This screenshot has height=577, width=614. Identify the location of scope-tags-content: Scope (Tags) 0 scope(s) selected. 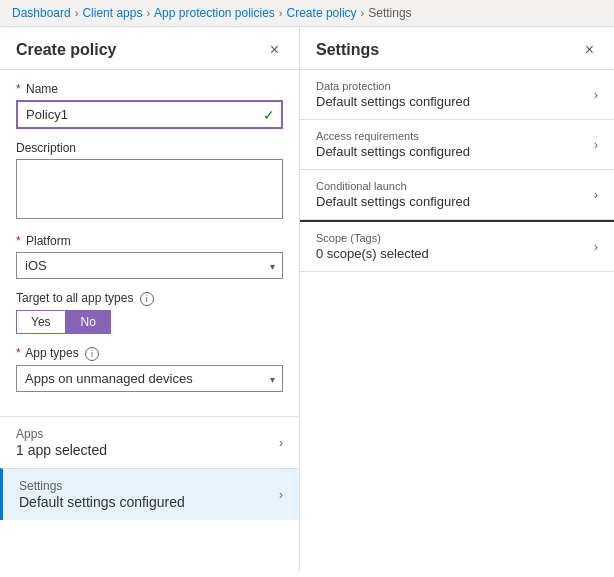
(372, 246).